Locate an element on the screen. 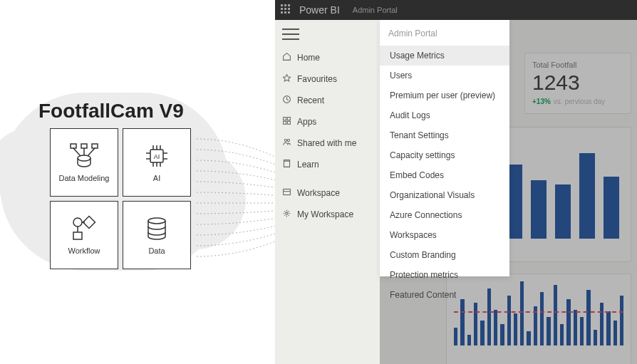  nav-label: Home is located at coordinates (309, 58).